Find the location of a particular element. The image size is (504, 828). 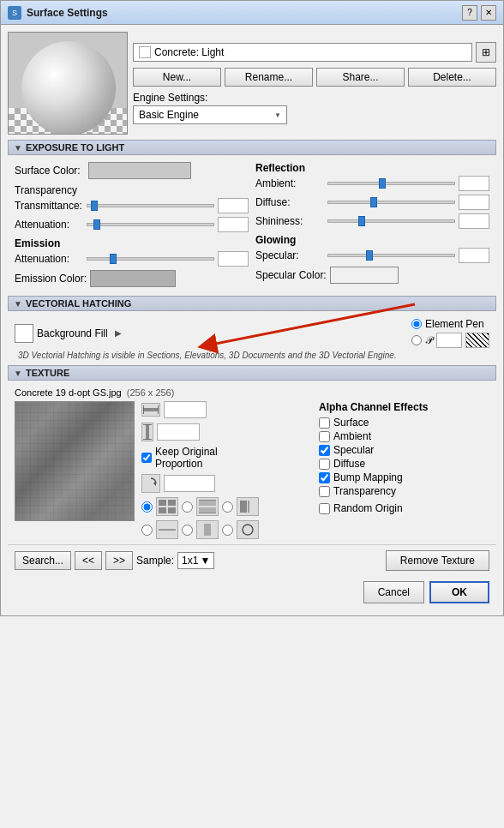

transparency-label: Transparency is located at coordinates (132, 190).